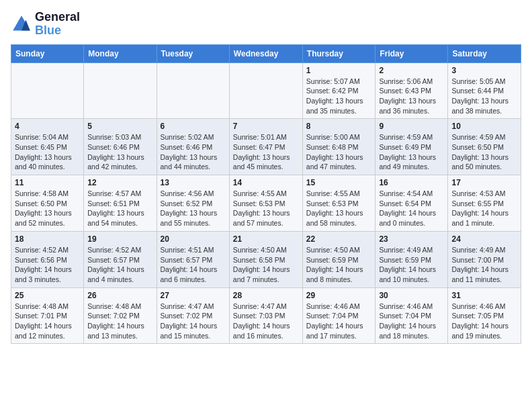 This screenshot has width=532, height=411. I want to click on day-number: 20, so click(193, 239).